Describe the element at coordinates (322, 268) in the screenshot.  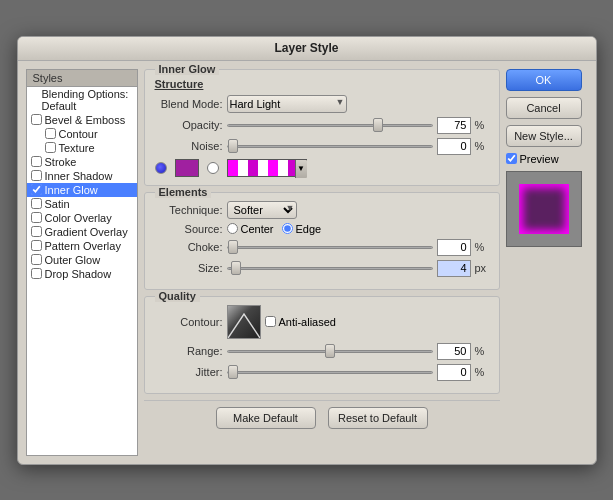
I see `size-row: Size: px` at that location.